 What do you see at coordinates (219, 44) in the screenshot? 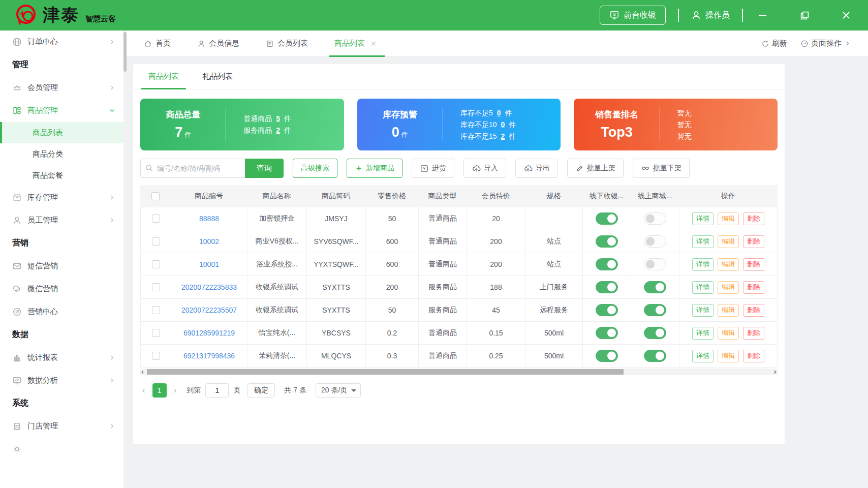
I see `tab-member-info: 会员信息` at bounding box center [219, 44].